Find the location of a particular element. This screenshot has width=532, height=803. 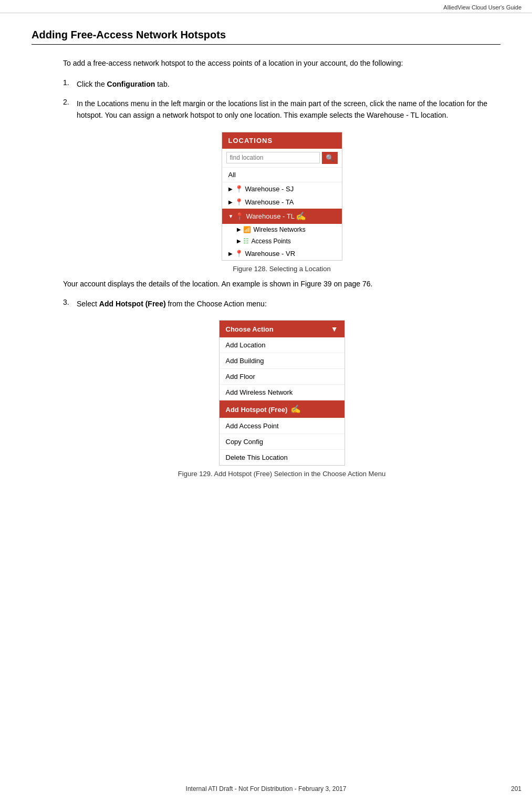

location-item-tl: ▼ 📍 Warehouse - TL ✍ is located at coordinates (282, 217).